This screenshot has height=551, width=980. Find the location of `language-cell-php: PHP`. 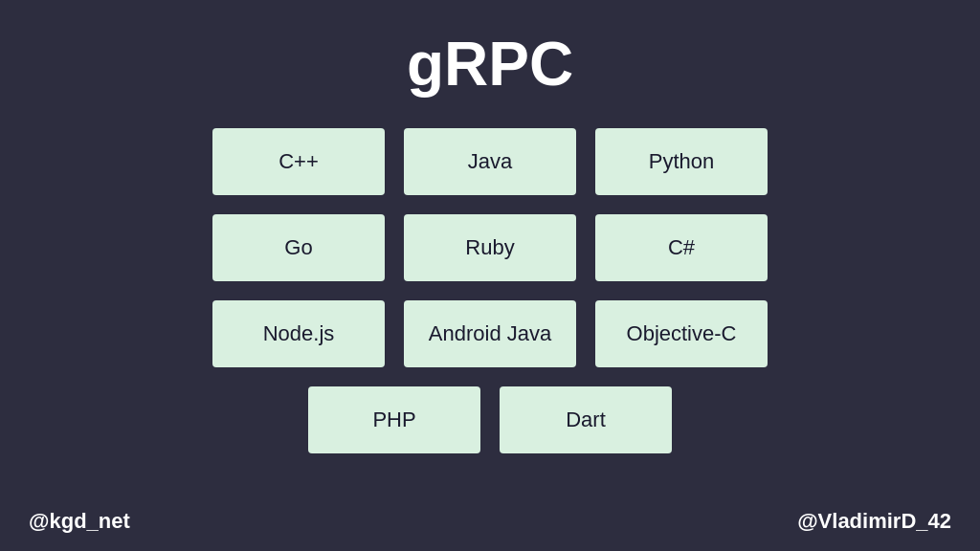

language-cell-php: PHP is located at coordinates (394, 420).